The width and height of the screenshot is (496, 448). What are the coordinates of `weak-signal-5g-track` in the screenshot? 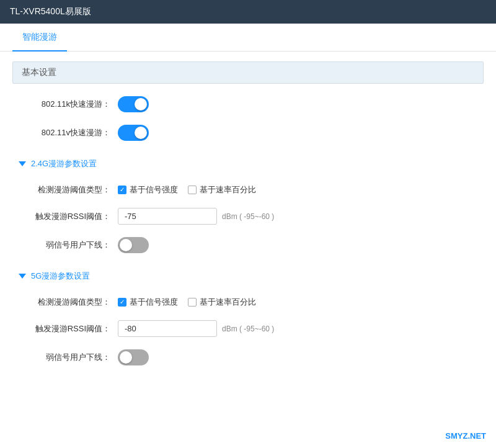 It's located at (133, 357).